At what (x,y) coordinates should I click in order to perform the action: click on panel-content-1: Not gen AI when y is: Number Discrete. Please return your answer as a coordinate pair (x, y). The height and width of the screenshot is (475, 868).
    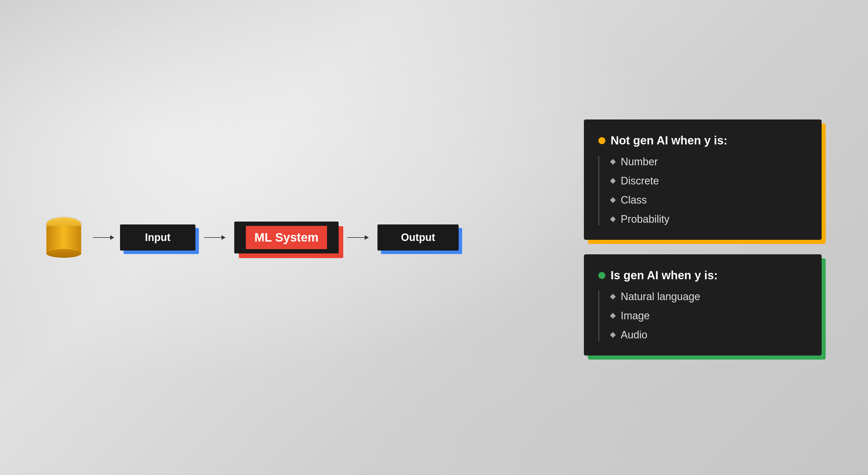
    Looking at the image, I should click on (703, 179).